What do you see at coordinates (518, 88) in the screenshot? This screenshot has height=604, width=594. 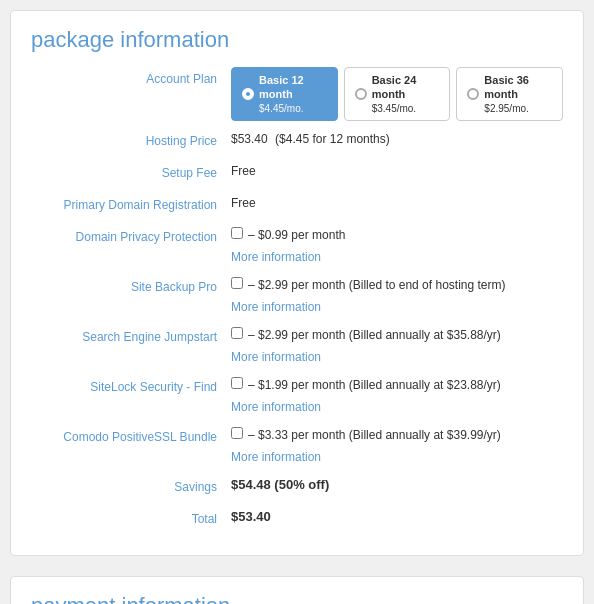 I see `plan-36-name: Basic 36 month` at bounding box center [518, 88].